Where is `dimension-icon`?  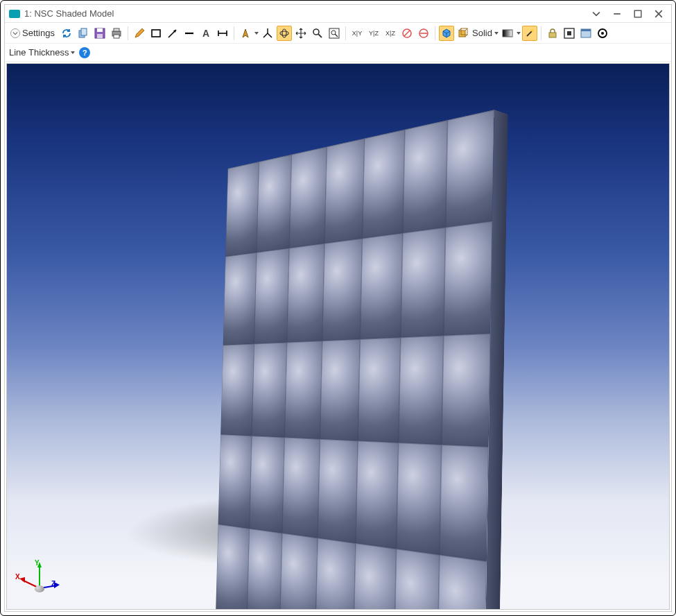 dimension-icon is located at coordinates (223, 33).